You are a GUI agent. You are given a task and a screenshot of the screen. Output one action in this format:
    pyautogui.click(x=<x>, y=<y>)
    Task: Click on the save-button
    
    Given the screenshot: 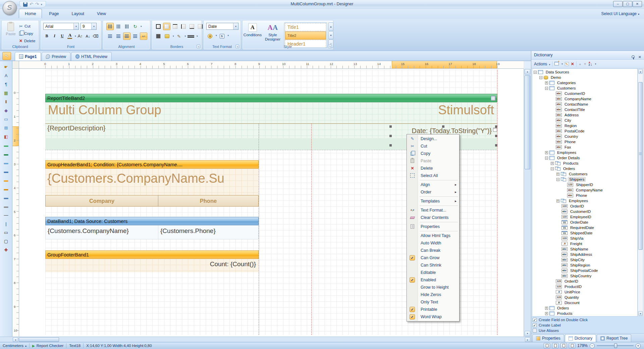 What is the action you would take?
    pyautogui.click(x=25, y=5)
    